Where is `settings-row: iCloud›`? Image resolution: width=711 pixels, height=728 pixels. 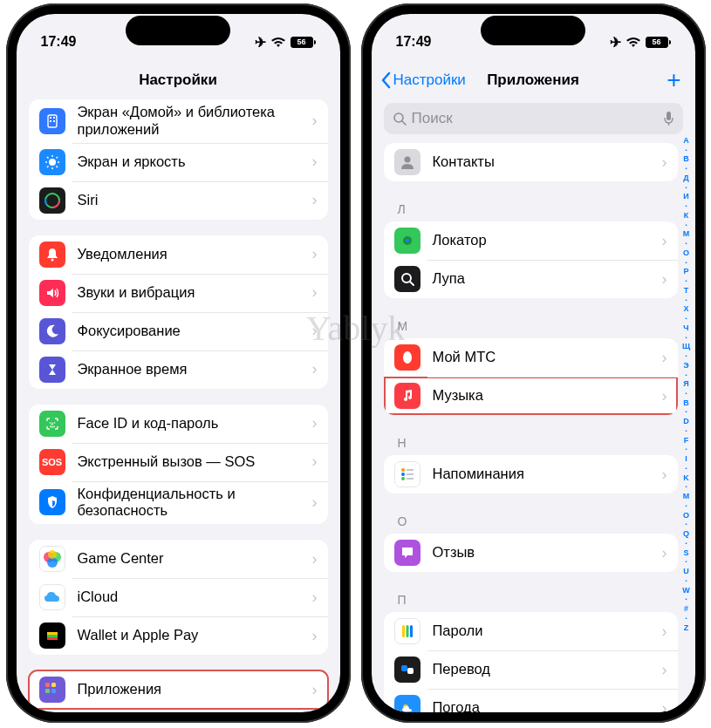 settings-row: iCloud› is located at coordinates (178, 597).